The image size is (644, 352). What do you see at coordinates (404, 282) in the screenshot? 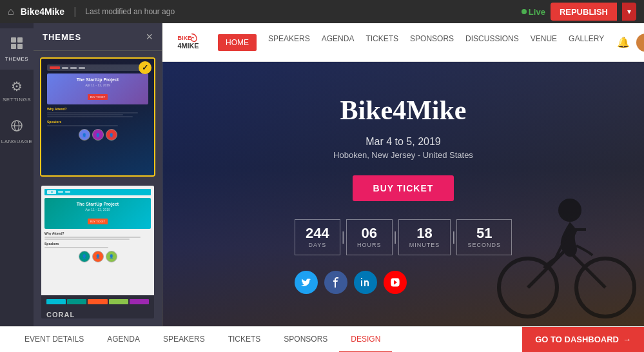
I see `social-links` at bounding box center [404, 282].